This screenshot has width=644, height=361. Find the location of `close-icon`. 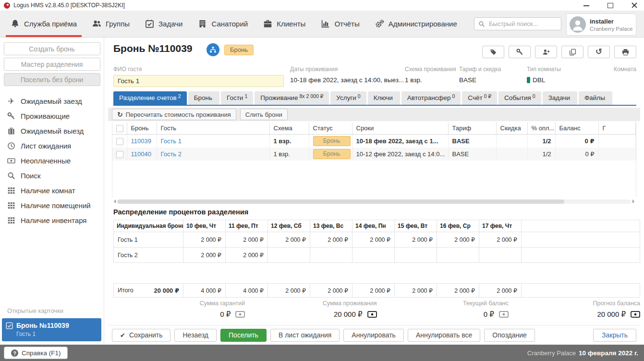

close-icon is located at coordinates (634, 5).